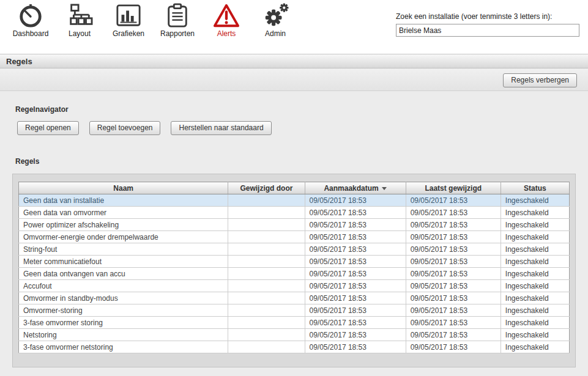  Describe the element at coordinates (535, 188) in the screenshot. I see `column-header-status: Status` at that location.